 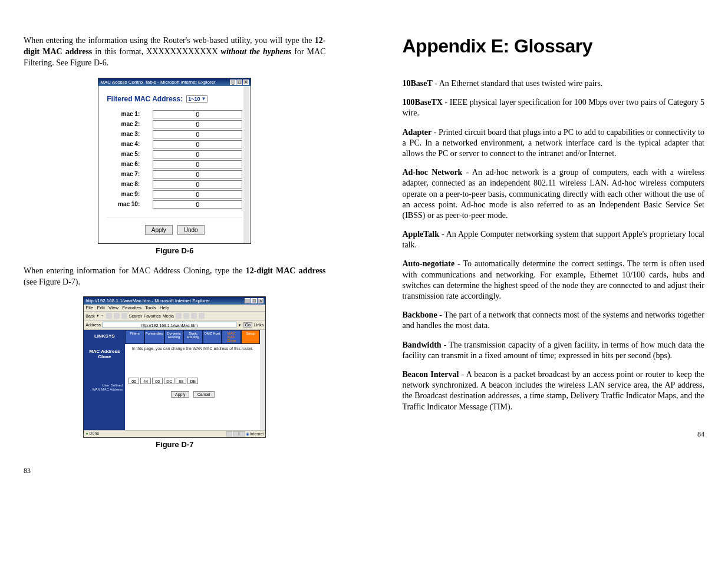 I want to click on filtered-mac-header: Filtered MAC Address: 1~10 ▼, so click(x=174, y=99).